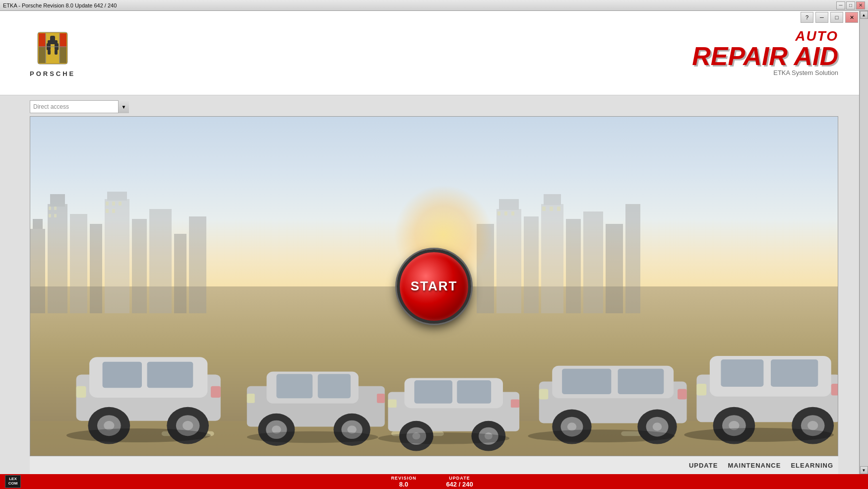  Describe the element at coordinates (434, 482) in the screenshot. I see `status-bar: LEX COM REVISION 8.0 UPDATE 642 / 240` at that location.